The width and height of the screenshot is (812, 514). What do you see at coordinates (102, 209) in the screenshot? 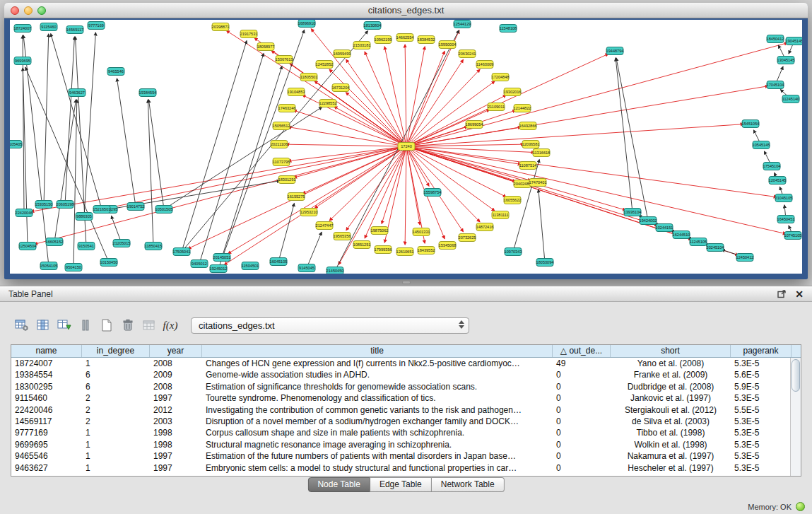
I see `graph-node: 15216501` at bounding box center [102, 209].